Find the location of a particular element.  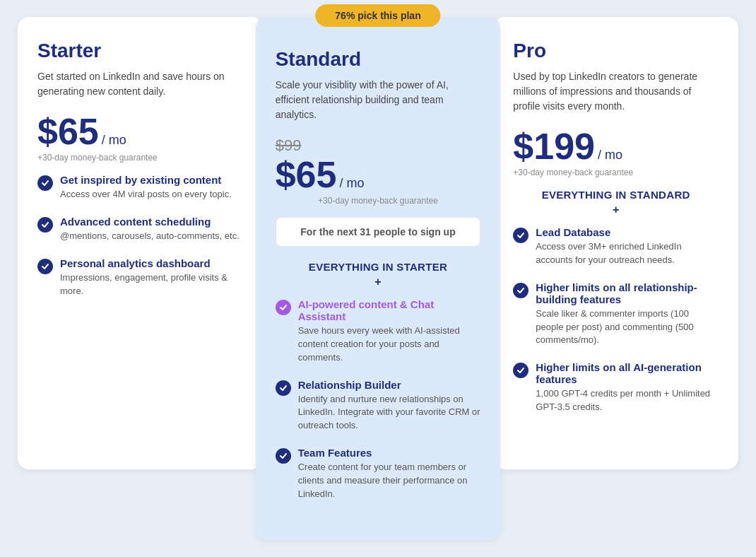

pro-feature-2-title: Higher limits on all relationship-buildi… is located at coordinates (627, 293).